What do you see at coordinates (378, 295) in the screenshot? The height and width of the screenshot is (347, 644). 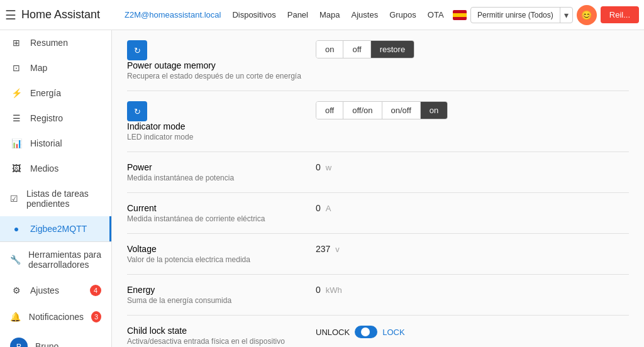 I see `setting-energy: Energy Suma de la energía consumida 0 kW…` at bounding box center [378, 295].